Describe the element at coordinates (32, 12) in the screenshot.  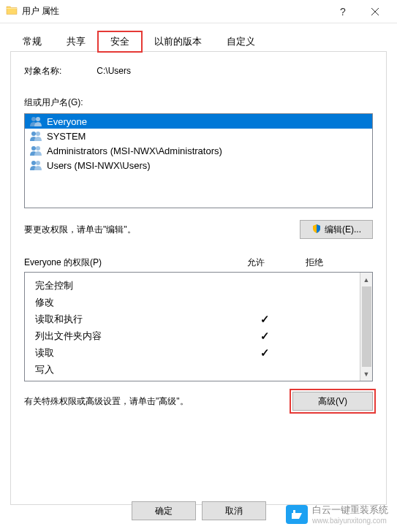
I see `titlebar-left: 用户 属性` at that location.